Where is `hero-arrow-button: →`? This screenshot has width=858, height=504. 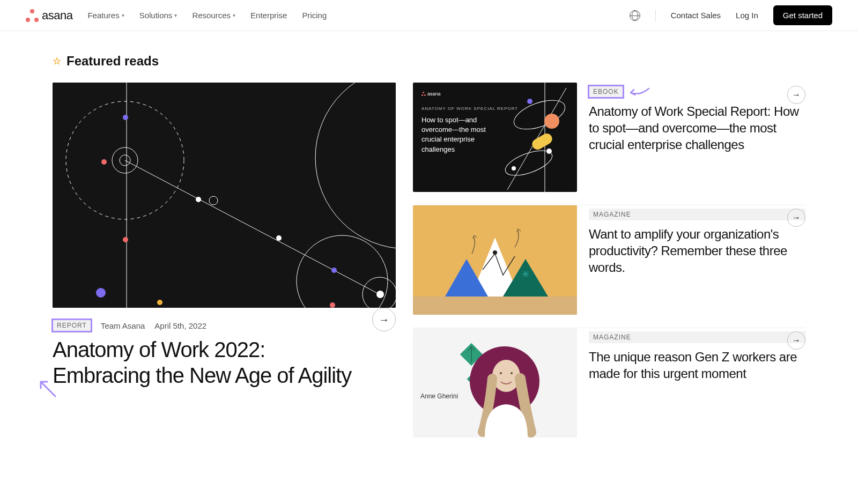
hero-arrow-button: → is located at coordinates (384, 320).